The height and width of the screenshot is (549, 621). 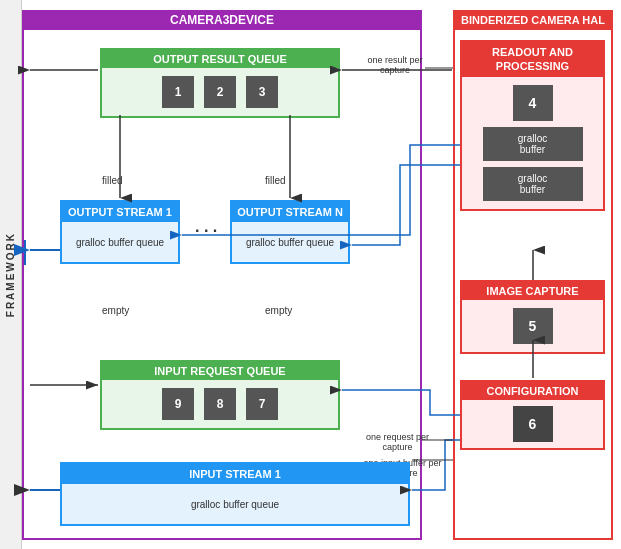 What do you see at coordinates (290, 212) in the screenshot?
I see `output-stream-n-title: OUTPUT STREAM N` at bounding box center [290, 212].